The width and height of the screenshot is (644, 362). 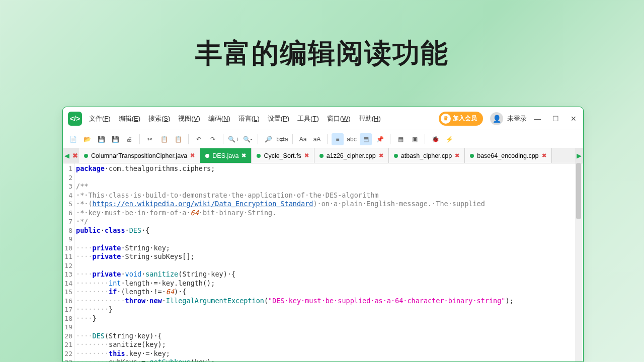 What do you see at coordinates (225, 156) in the screenshot?
I see `tab-label: DES.java` at bounding box center [225, 156].